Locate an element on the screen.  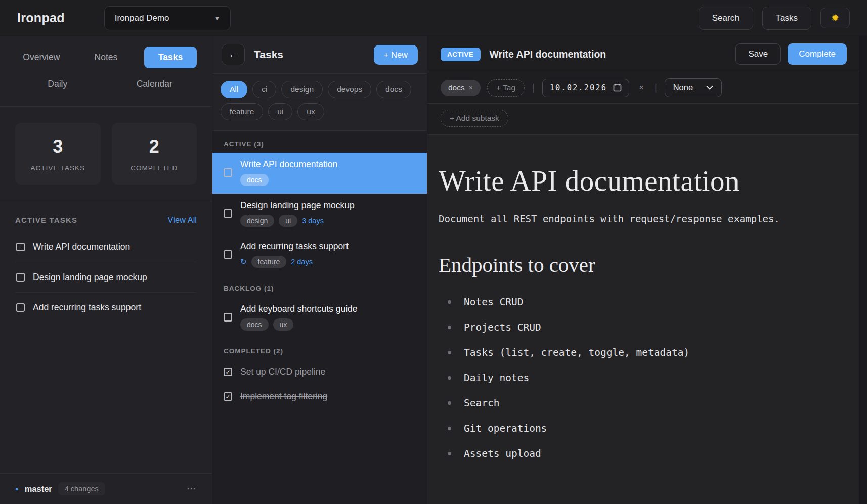
back-button: ← is located at coordinates (233, 55).